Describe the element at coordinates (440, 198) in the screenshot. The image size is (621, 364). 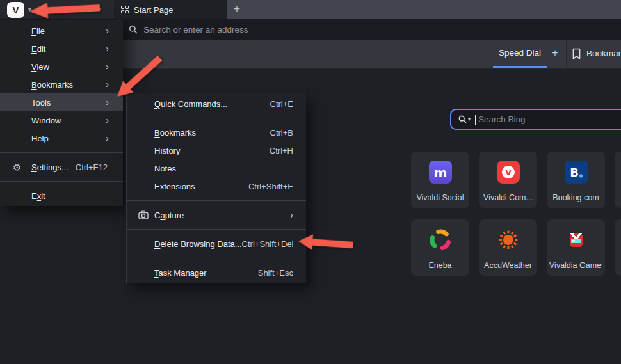
I see `speed-dial-label: Vivaldi Social` at that location.